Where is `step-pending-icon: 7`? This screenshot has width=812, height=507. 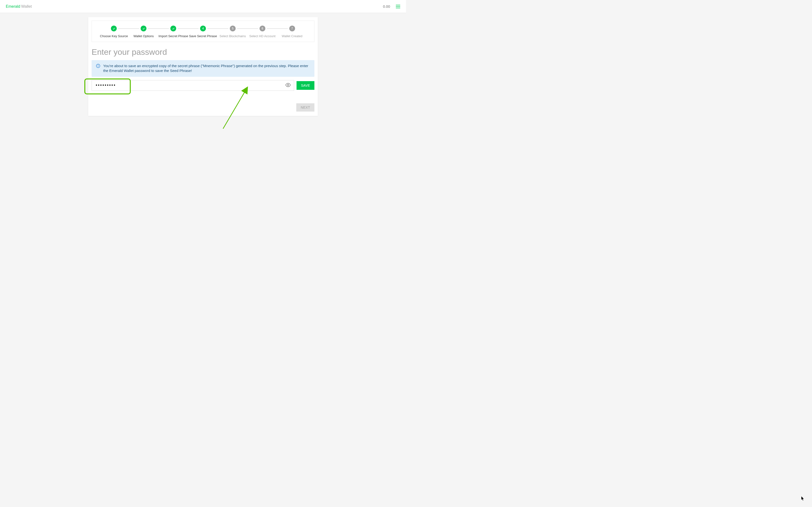 step-pending-icon: 7 is located at coordinates (292, 29).